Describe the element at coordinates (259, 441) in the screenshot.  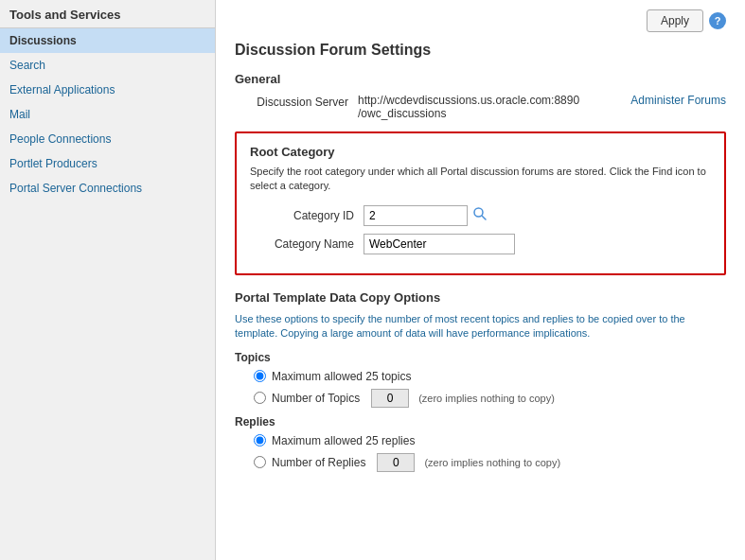
I see `replies-max-radio` at that location.